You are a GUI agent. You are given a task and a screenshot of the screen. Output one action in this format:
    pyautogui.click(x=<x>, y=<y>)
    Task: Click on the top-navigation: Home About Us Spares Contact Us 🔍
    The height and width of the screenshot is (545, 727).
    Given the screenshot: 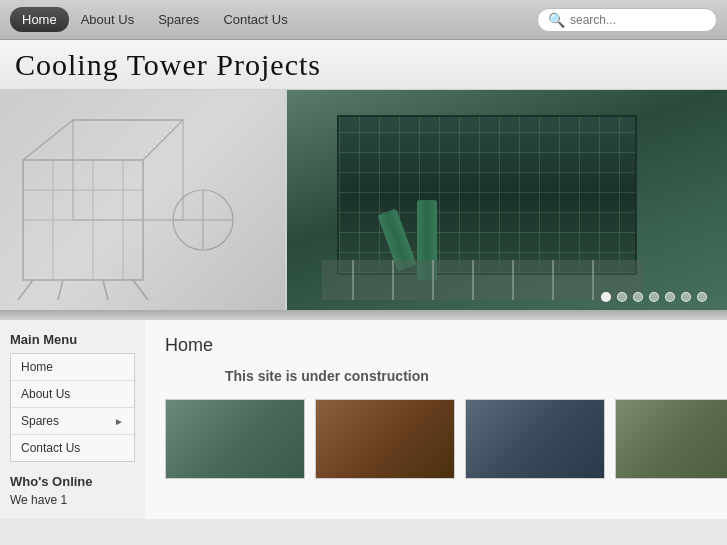 What is the action you would take?
    pyautogui.click(x=364, y=20)
    